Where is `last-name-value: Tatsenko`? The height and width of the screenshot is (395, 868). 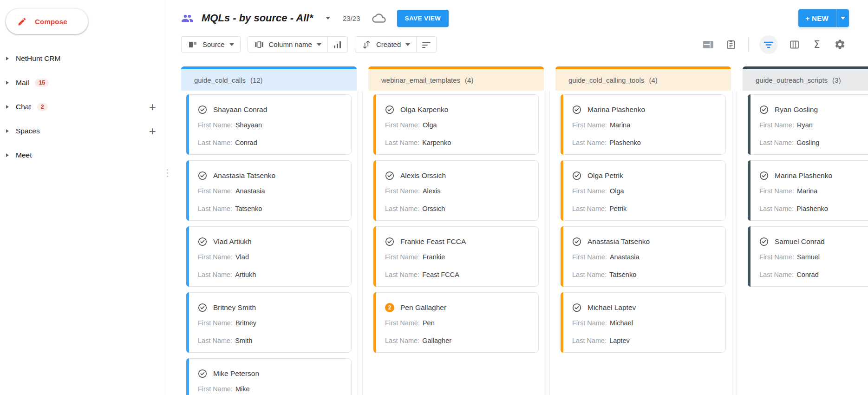
last-name-value: Tatsenko is located at coordinates (248, 209).